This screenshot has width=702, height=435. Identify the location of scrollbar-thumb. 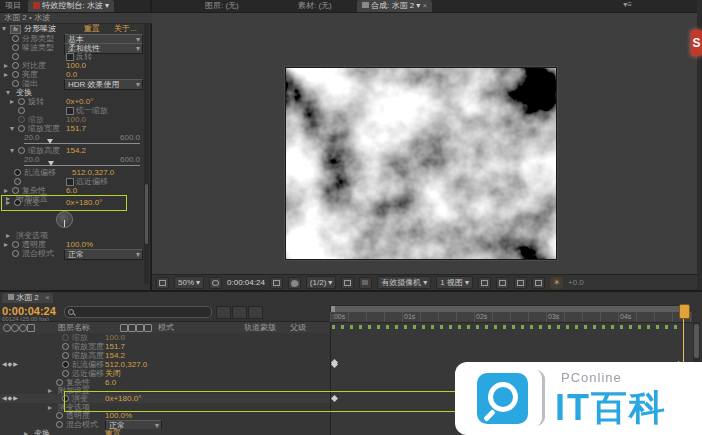
(146, 214).